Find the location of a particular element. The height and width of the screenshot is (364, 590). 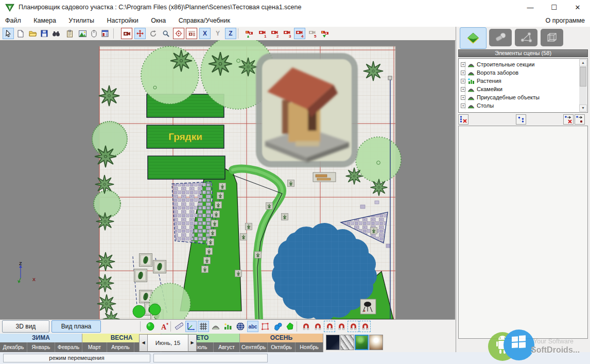

month-september: Сентябрь is located at coordinates (254, 347).